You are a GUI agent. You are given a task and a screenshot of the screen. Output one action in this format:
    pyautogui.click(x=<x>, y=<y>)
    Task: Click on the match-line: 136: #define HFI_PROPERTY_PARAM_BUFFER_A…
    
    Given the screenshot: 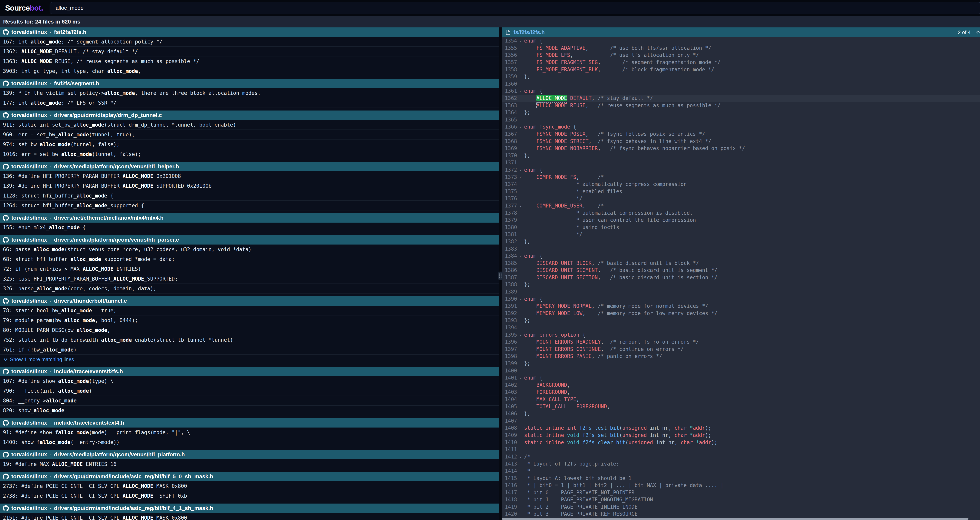 What is the action you would take?
    pyautogui.click(x=250, y=176)
    